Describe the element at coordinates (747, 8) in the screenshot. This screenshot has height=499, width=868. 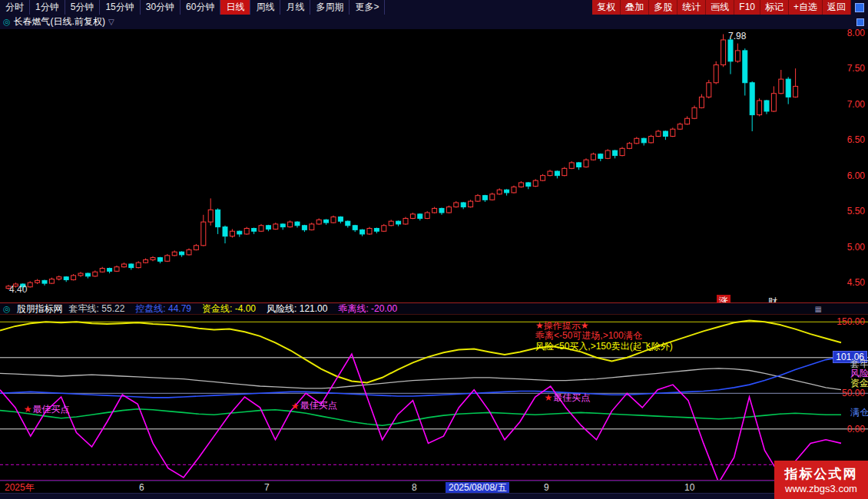
I see `toolbar-item: F10` at that location.